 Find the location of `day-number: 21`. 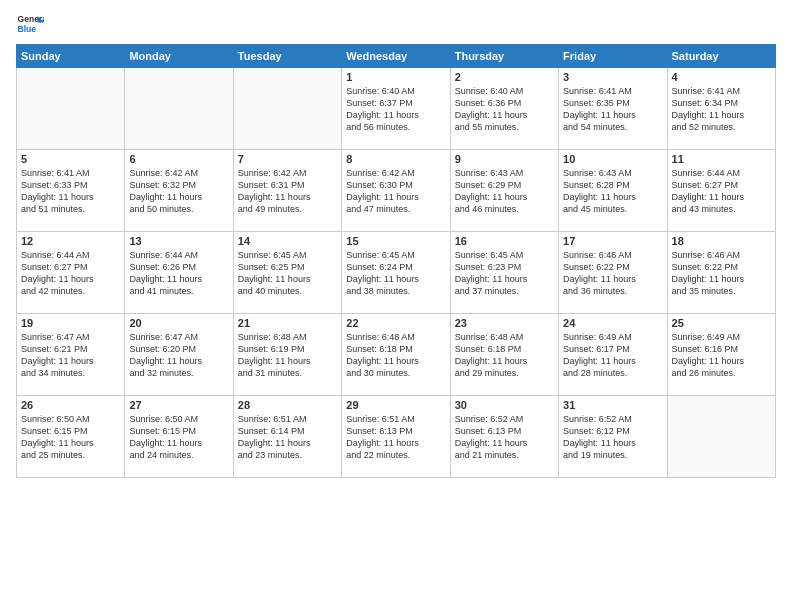

day-number: 21 is located at coordinates (288, 323).